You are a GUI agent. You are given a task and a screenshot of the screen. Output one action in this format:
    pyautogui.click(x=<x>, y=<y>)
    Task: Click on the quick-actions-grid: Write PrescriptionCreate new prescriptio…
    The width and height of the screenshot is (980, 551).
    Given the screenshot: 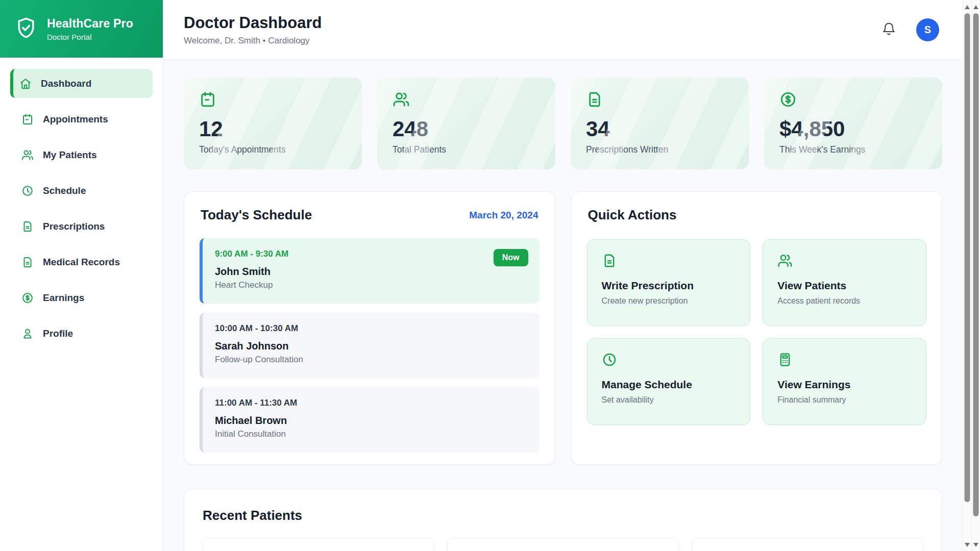 What is the action you would take?
    pyautogui.click(x=757, y=332)
    